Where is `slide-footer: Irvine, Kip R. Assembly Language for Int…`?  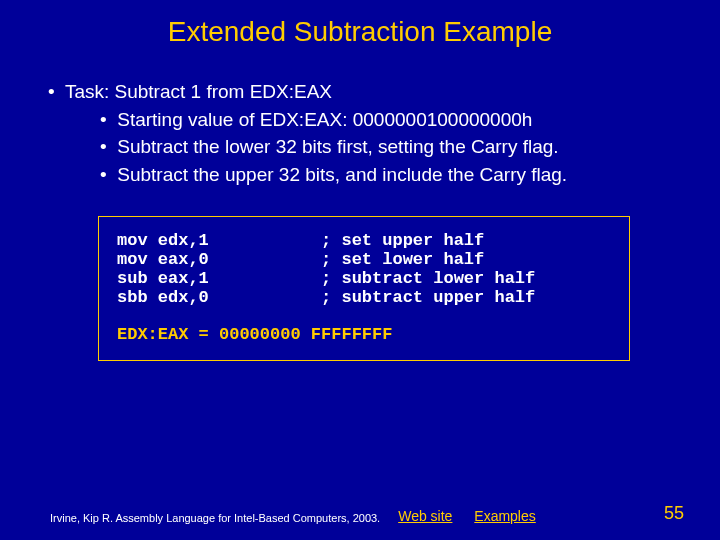 slide-footer: Irvine, Kip R. Assembly Language for Int… is located at coordinates (360, 514).